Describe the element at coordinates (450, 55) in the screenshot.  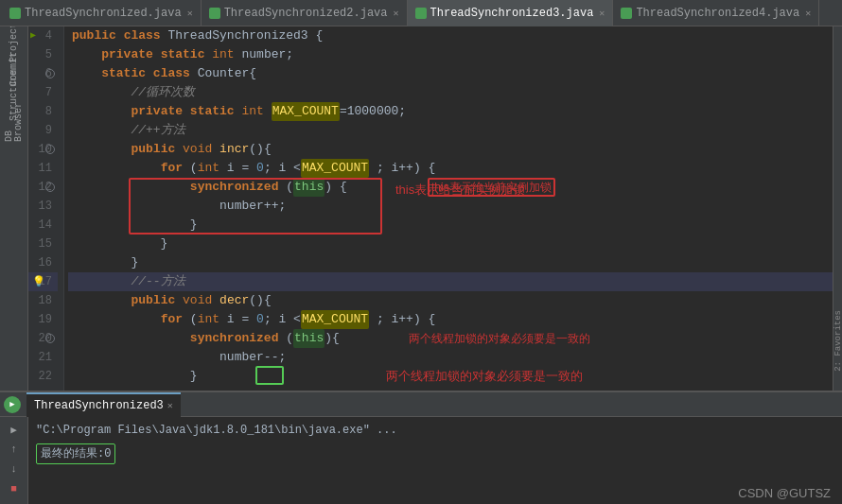
I see `code-line-5: private static int number;` at that location.